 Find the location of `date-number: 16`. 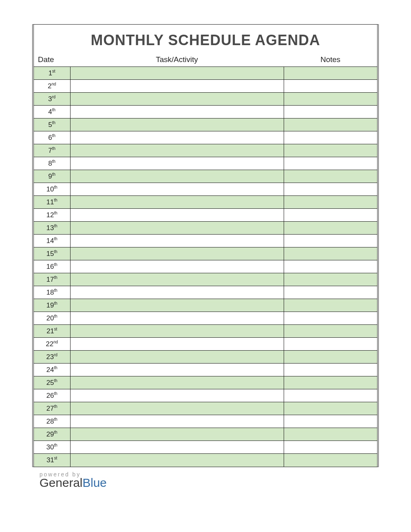

date-number: 16 is located at coordinates (50, 267).